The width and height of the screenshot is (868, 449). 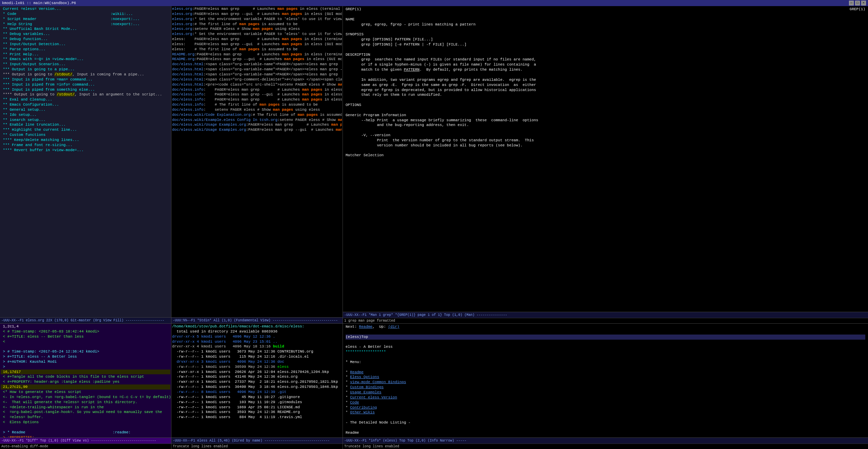 I want to click on info-menu-item: * Eless Options, so click(x=606, y=377).